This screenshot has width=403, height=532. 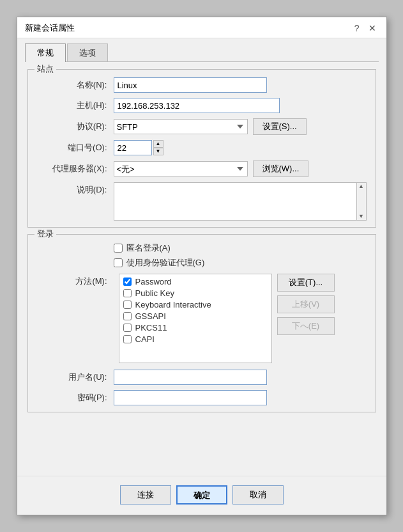 What do you see at coordinates (361, 216) in the screenshot?
I see `scroll-down-arrow: ▼` at bounding box center [361, 216].